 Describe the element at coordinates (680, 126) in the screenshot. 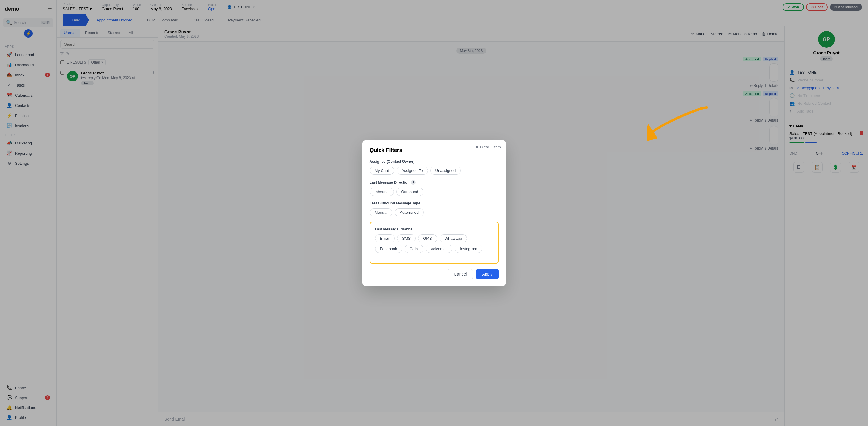

I see `arrow-annotation` at that location.